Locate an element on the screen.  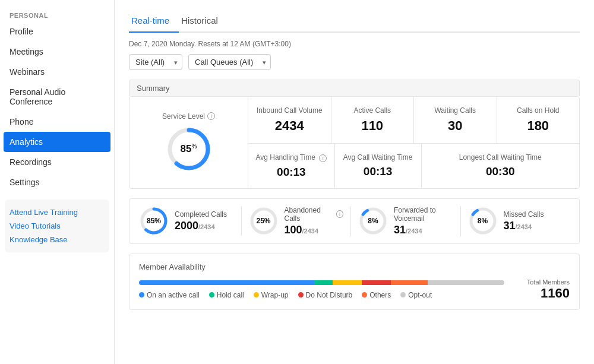
queue-filter-wrap: Call Queues (All) is located at coordinates (229, 62).